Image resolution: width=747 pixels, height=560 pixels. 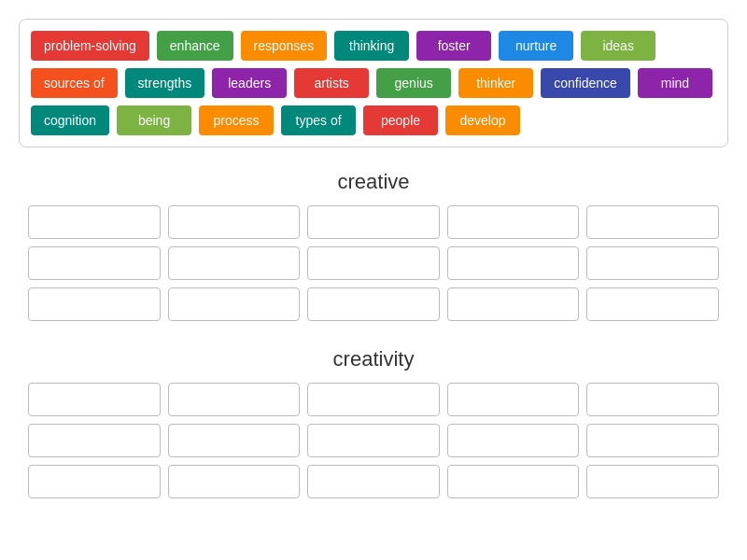 I want to click on section-title-creative: creative, so click(x=374, y=182).